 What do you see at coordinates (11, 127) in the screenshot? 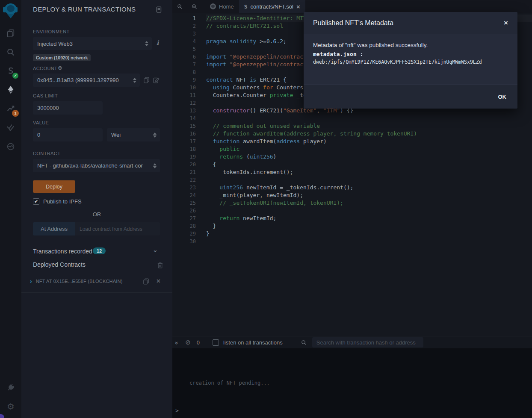
I see `unit-testing-icon` at bounding box center [11, 127].